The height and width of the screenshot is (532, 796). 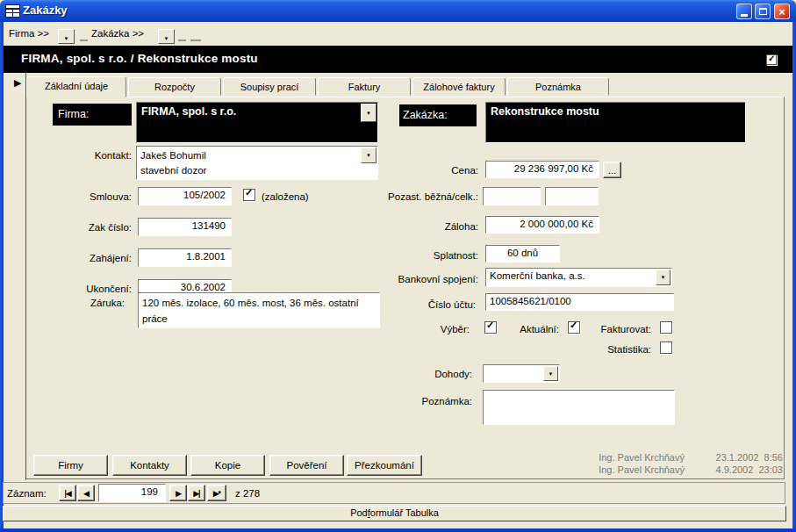 I want to click on tab-zakladni-udaje: Základní údaje, so click(x=76, y=87).